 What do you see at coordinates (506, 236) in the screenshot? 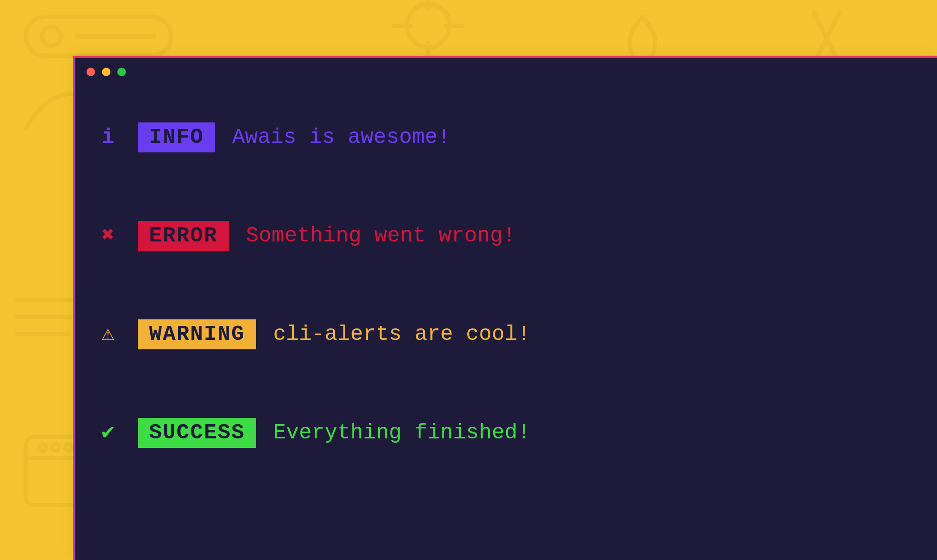
I see `alert-line-error: ✖ ERROR Something went wrong!` at bounding box center [506, 236].